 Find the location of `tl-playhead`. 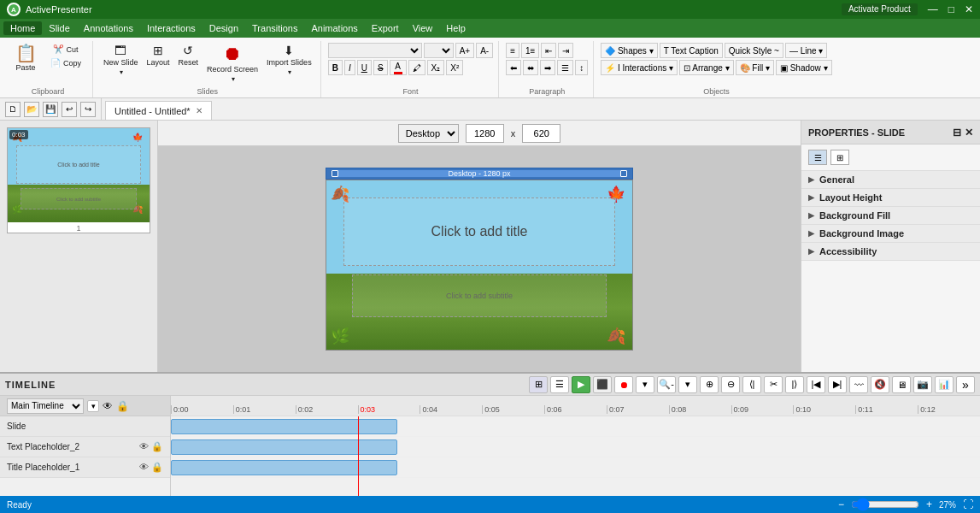

tl-playhead is located at coordinates (359, 457).